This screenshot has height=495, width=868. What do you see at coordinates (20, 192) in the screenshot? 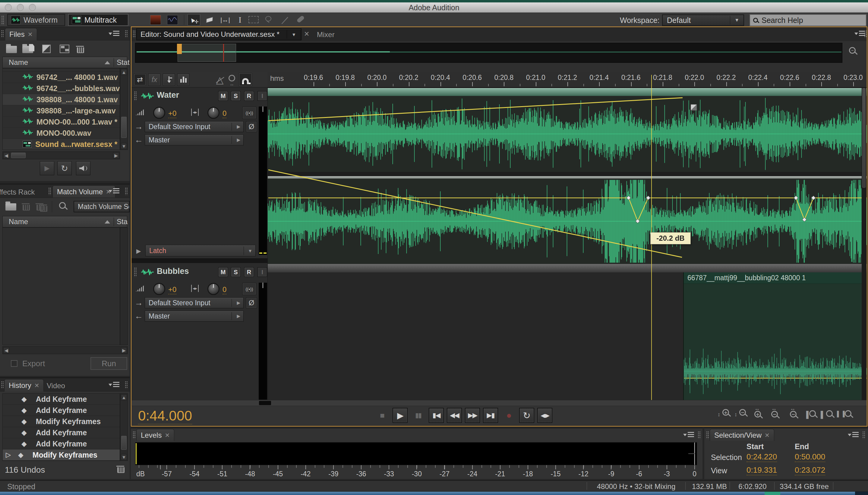
I see `tab-effects-rack: Effects Rack` at bounding box center [20, 192].